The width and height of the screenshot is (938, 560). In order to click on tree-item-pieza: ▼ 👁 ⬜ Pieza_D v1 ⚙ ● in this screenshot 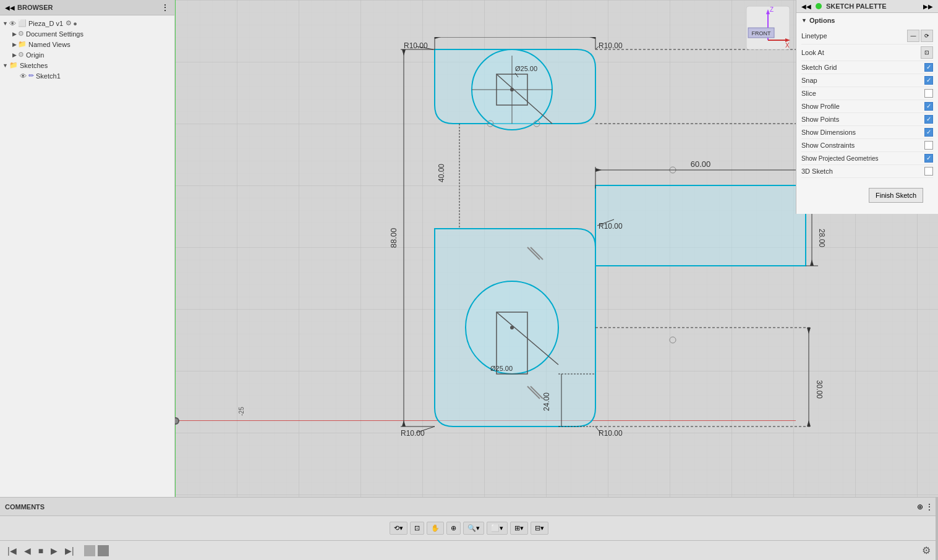, I will do `click(87, 23)`.